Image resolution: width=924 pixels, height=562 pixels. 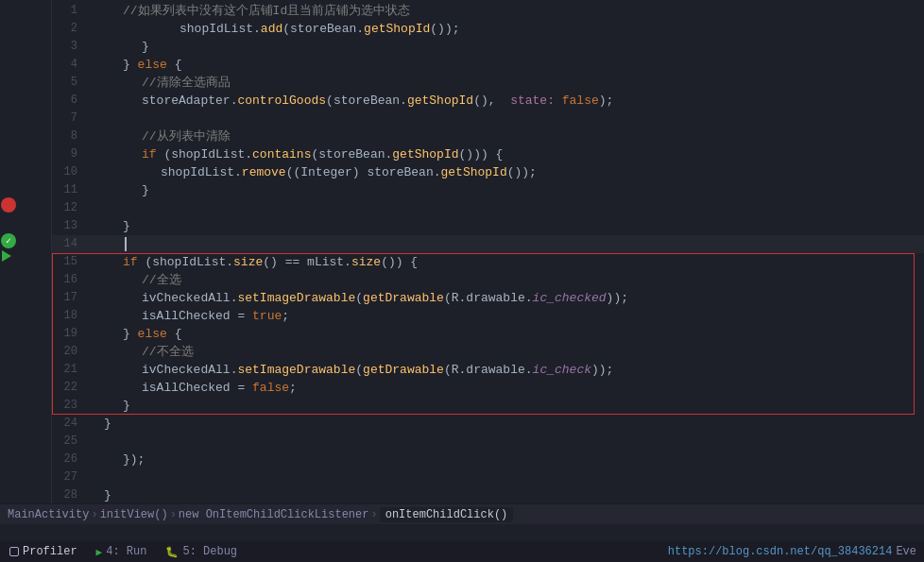 What do you see at coordinates (9, 205) in the screenshot?
I see `breakpoint-icon` at bounding box center [9, 205].